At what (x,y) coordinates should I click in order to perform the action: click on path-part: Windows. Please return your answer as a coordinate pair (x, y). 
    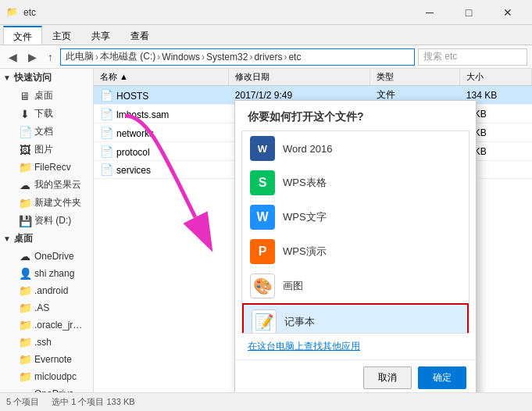
    Looking at the image, I should click on (181, 57).